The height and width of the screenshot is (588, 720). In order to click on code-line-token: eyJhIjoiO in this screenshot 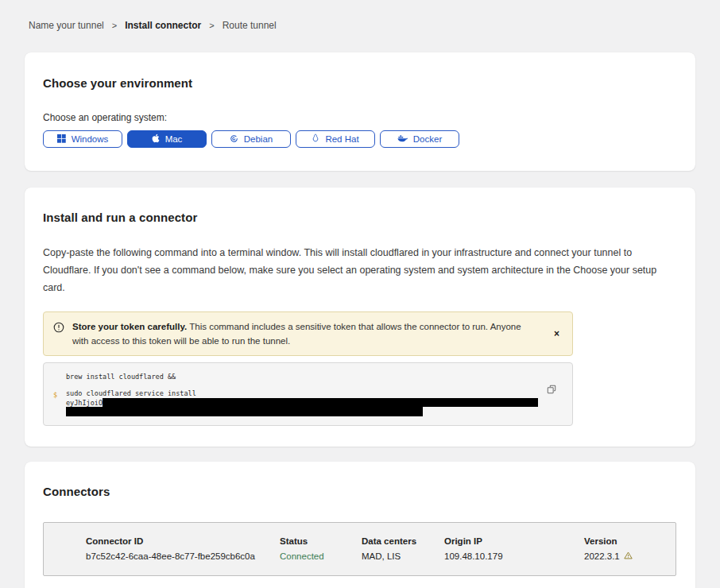, I will do `click(319, 402)`.